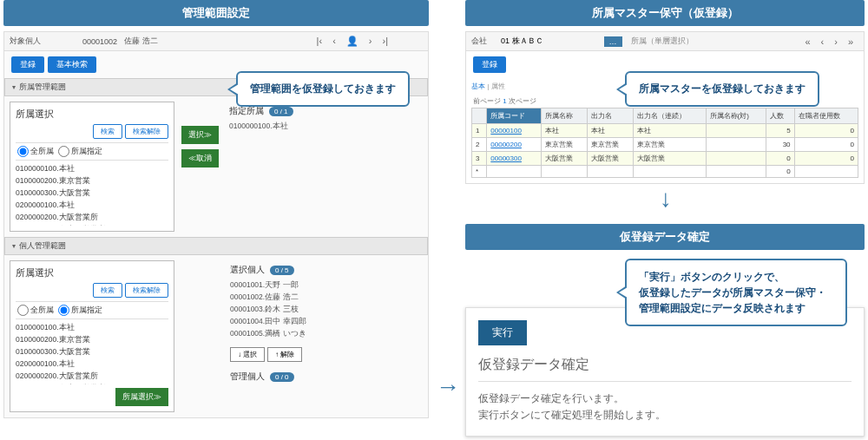 The image size is (868, 440). Describe the element at coordinates (665, 371) in the screenshot. I see `confirm-card: 実行 仮登録データ確定 仮登録データ確定を行います。 実行ボタンにて確定処理を開…` at that location.